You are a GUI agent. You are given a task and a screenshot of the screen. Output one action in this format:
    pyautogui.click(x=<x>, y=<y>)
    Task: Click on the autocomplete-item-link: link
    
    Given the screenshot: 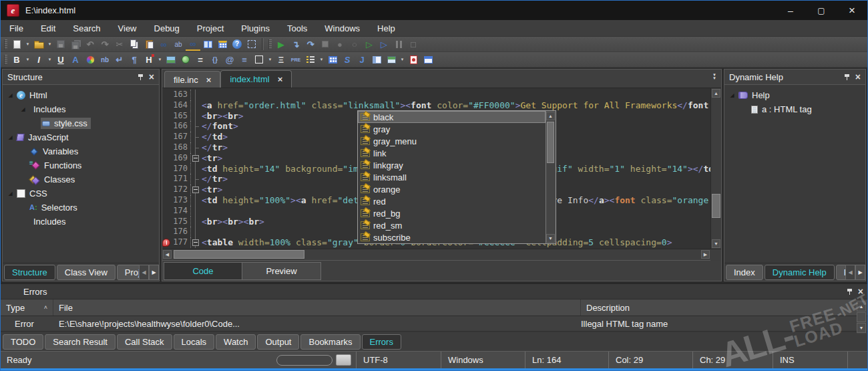 What is the action you would take?
    pyautogui.click(x=451, y=153)
    